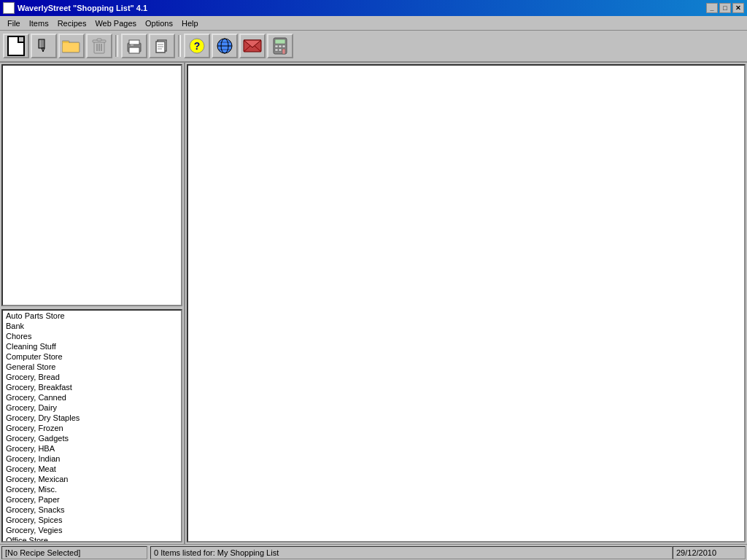 The height and width of the screenshot is (560, 747). I want to click on new-doc-icon, so click(16, 46).